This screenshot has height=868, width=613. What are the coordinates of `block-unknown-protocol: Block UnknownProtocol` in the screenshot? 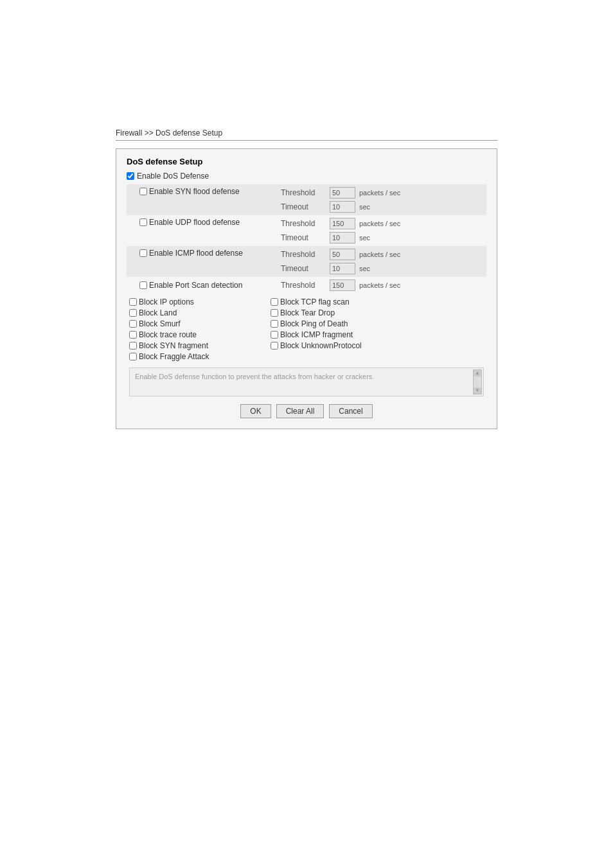 It's located at (377, 346).